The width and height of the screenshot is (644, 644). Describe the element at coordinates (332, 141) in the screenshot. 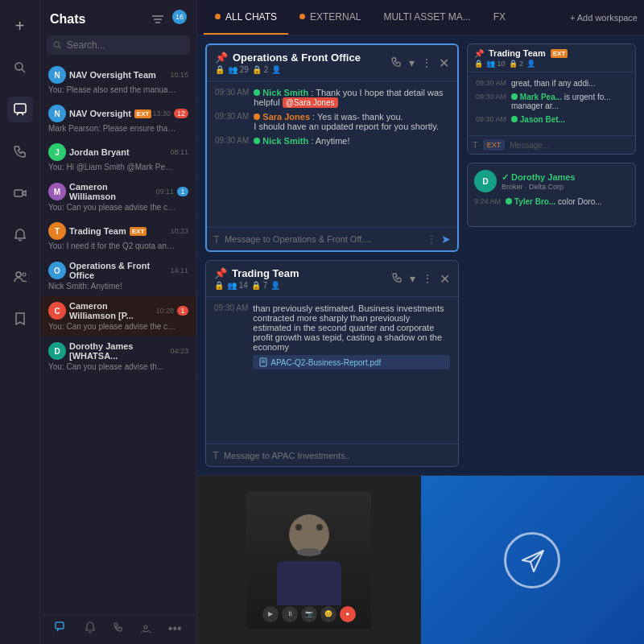

I see `message-row: 09:30 AM Nick Smith : Anytime!` at that location.